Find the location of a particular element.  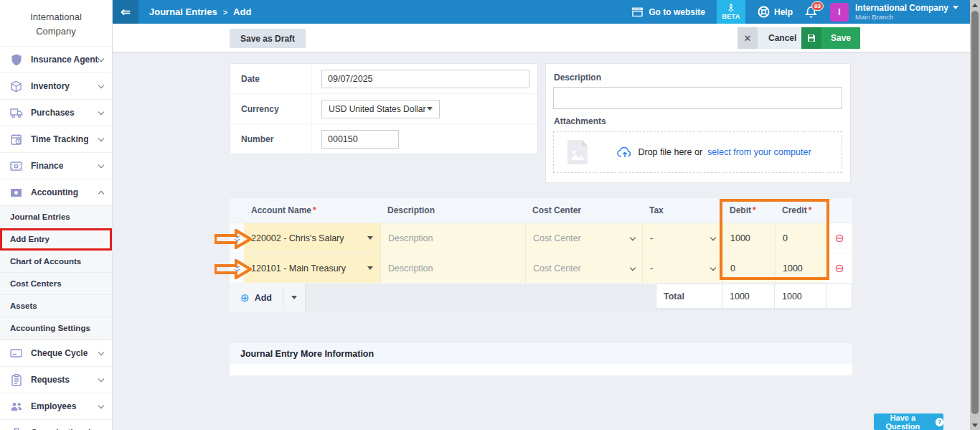

sidebar-item-purchases: Purchases is located at coordinates (56, 112).